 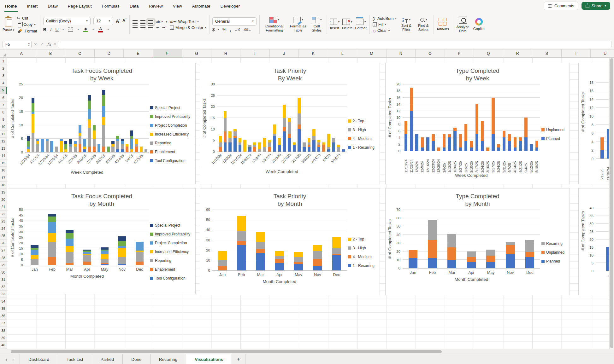 What do you see at coordinates (224, 30) in the screenshot?
I see `percent-format-icon: %` at bounding box center [224, 30].